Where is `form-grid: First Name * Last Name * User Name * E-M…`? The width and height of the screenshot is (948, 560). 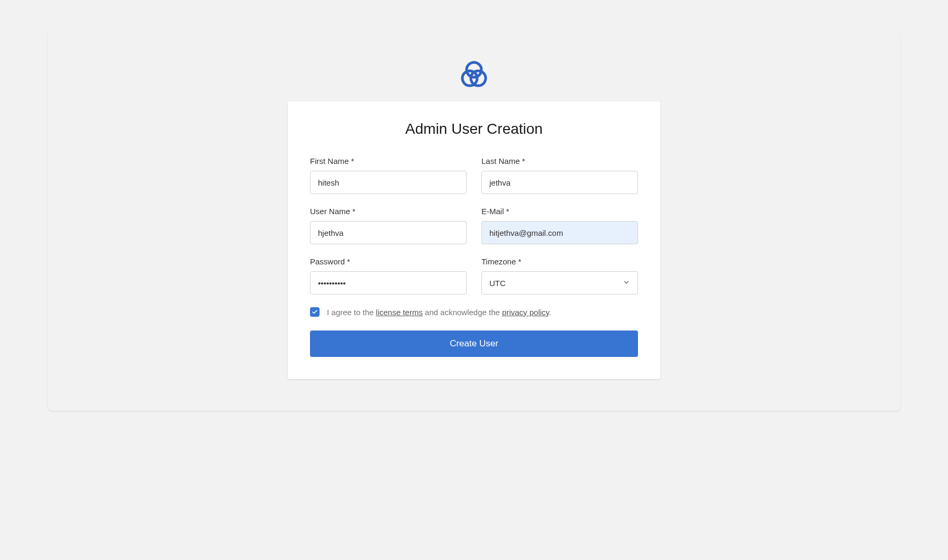 form-grid: First Name * Last Name * User Name * E-M… is located at coordinates (474, 225).